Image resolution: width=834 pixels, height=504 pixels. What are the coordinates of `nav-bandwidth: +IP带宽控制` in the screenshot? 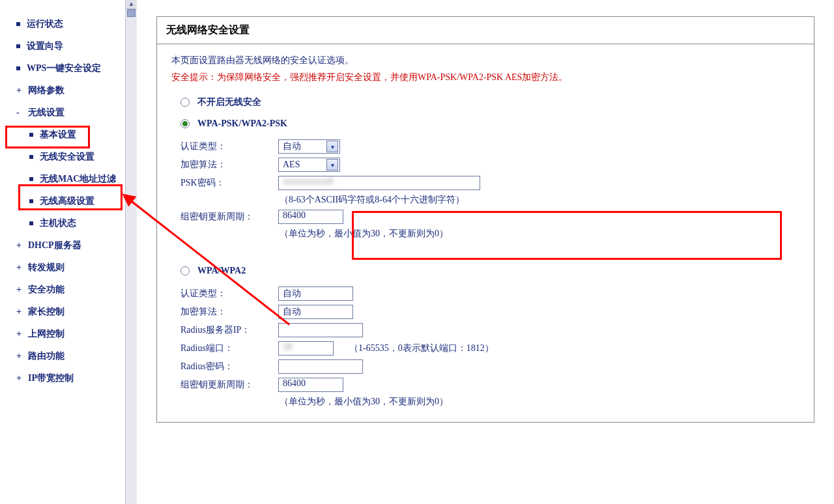 It's located at (68, 378).